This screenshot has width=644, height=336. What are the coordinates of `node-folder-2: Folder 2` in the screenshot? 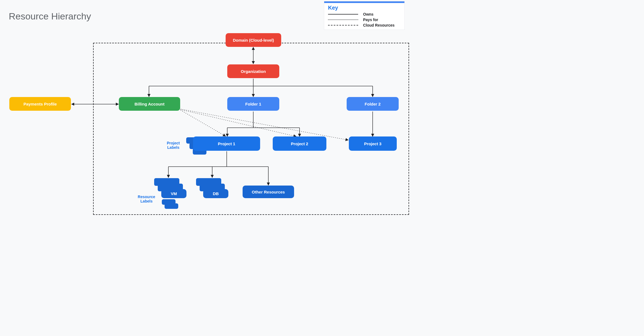 It's located at (373, 104).